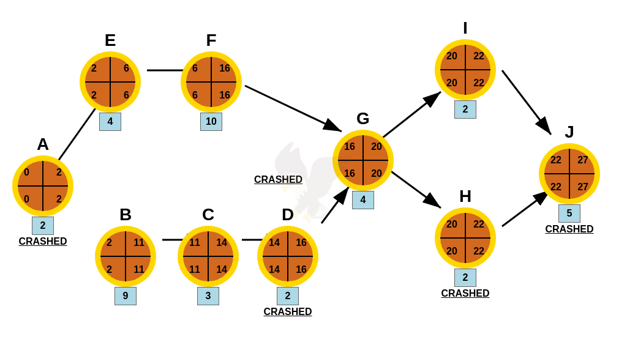  I want to click on node-C-circle: 11 14 11 14, so click(208, 256).